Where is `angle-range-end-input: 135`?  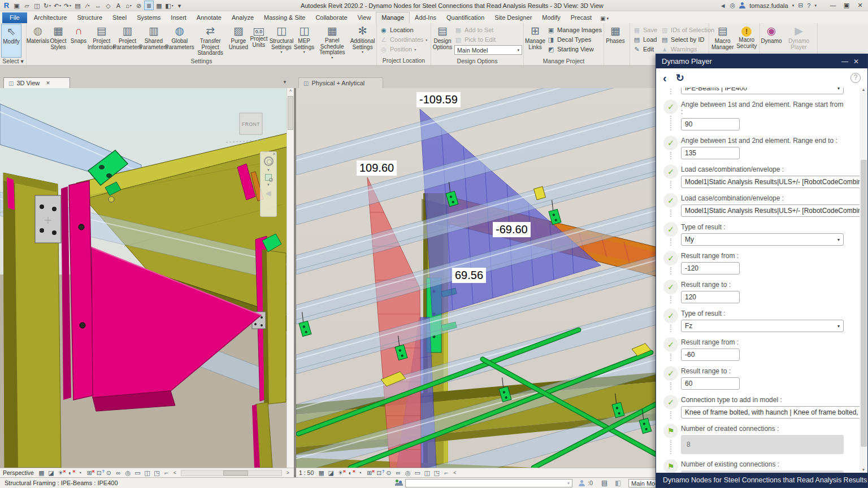
angle-range-end-input: 135 is located at coordinates (710, 153).